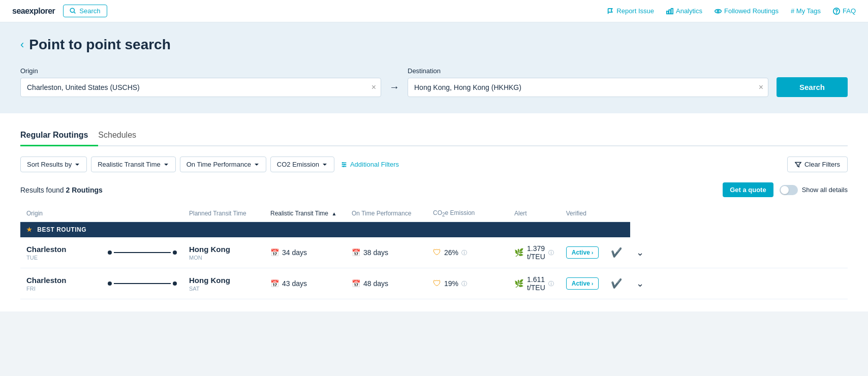 The height and width of the screenshot is (376, 868). What do you see at coordinates (640, 253) in the screenshot?
I see `expand-chevron-icon: ⌄` at bounding box center [640, 253].